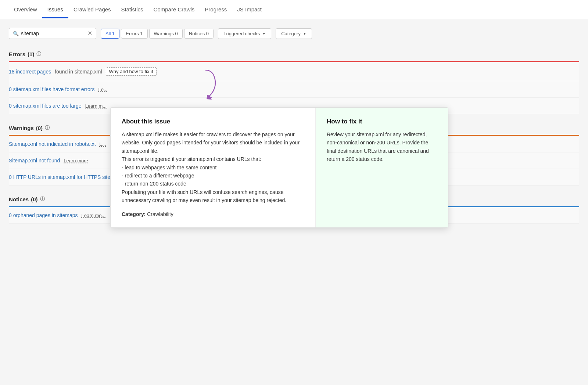 The width and height of the screenshot is (588, 385). What do you see at coordinates (94, 215) in the screenshot?
I see `learn-more-n1: Learn mo...` at bounding box center [94, 215].